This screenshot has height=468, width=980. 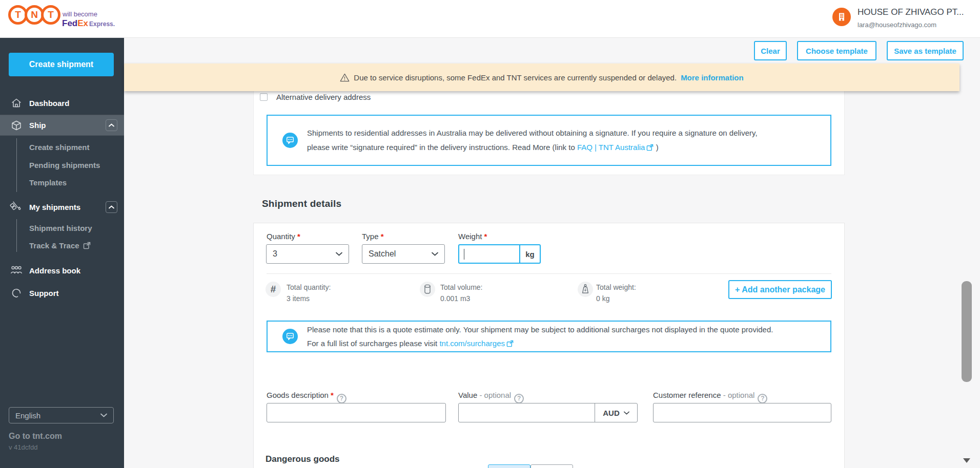 I want to click on sidebar: Create shipment Dashboard Ship Create sh…, so click(x=62, y=253).